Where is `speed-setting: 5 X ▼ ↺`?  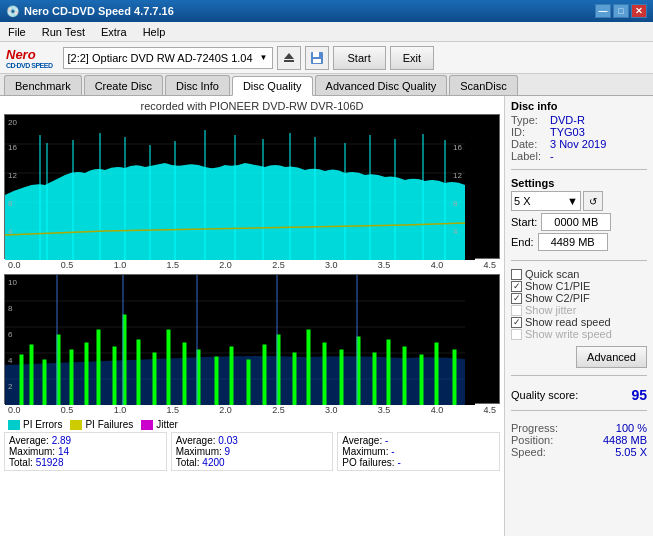 speed-setting: 5 X ▼ ↺ is located at coordinates (579, 201).